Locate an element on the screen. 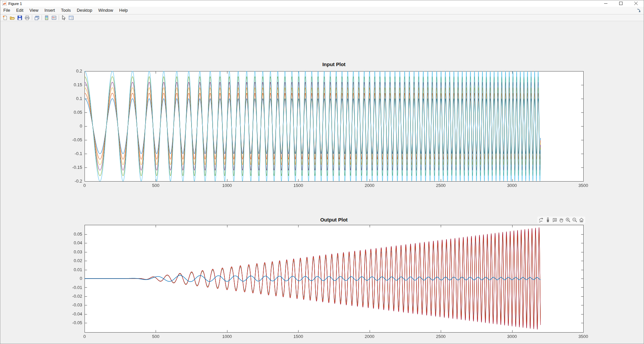 The width and height of the screenshot is (644, 344). menu-tools: Tools is located at coordinates (66, 10).